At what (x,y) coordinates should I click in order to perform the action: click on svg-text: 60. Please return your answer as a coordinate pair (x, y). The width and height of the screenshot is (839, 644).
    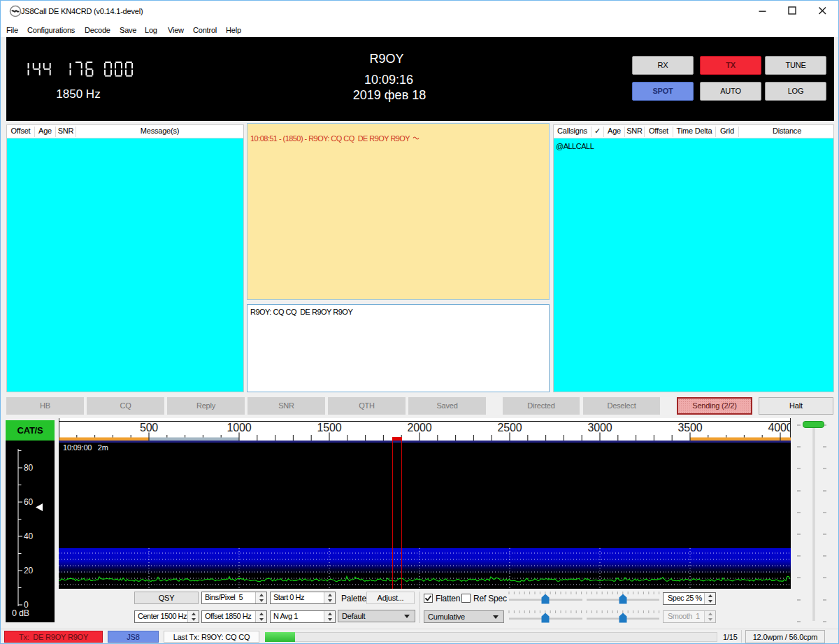
    Looking at the image, I should click on (28, 502).